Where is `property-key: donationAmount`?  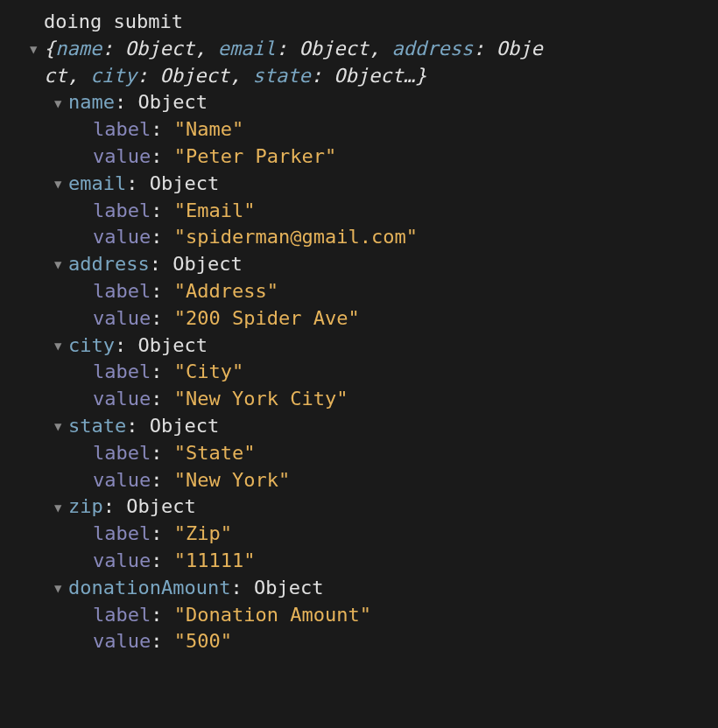
property-key: donationAmount is located at coordinates (149, 588).